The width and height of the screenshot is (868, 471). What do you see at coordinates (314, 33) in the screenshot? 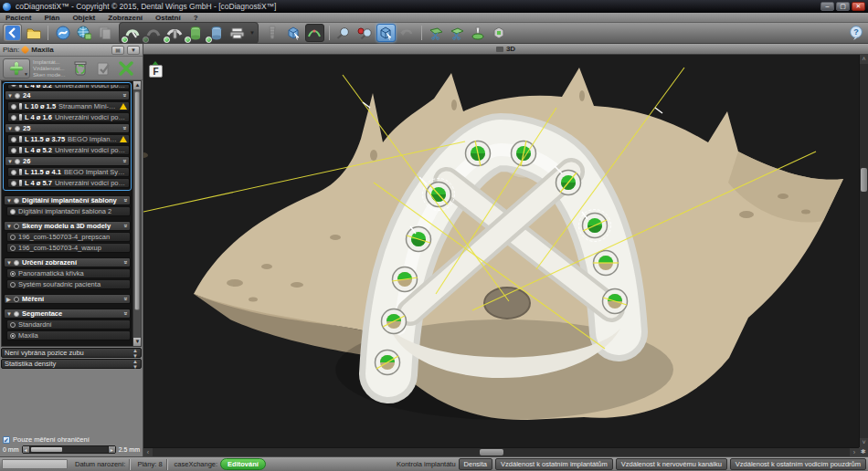
I see `panoramic-view-icon` at bounding box center [314, 33].